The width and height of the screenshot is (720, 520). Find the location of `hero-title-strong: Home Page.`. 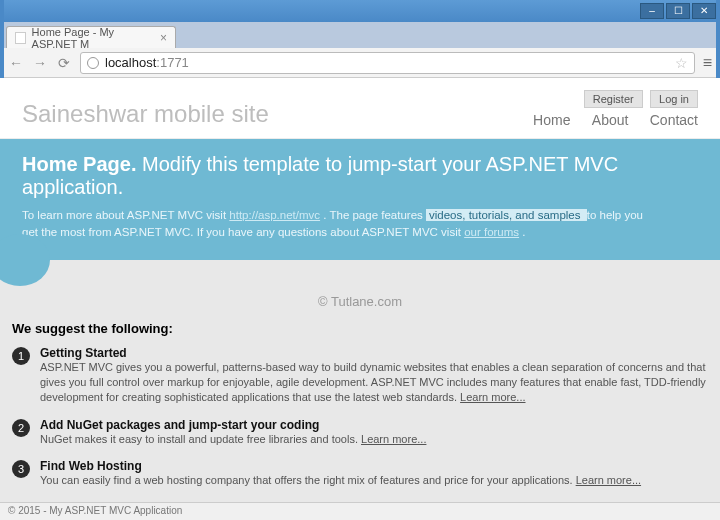

hero-title-strong: Home Page. is located at coordinates (79, 164).